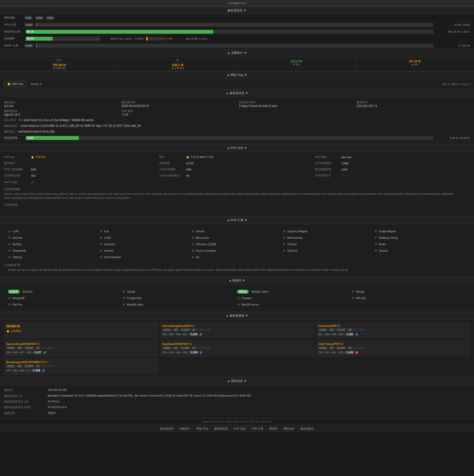  Describe the element at coordinates (237, 197) in the screenshot. I see `disabled-funcs-val: apache_setenv chgrp chown chrout dl exec…` at that location.